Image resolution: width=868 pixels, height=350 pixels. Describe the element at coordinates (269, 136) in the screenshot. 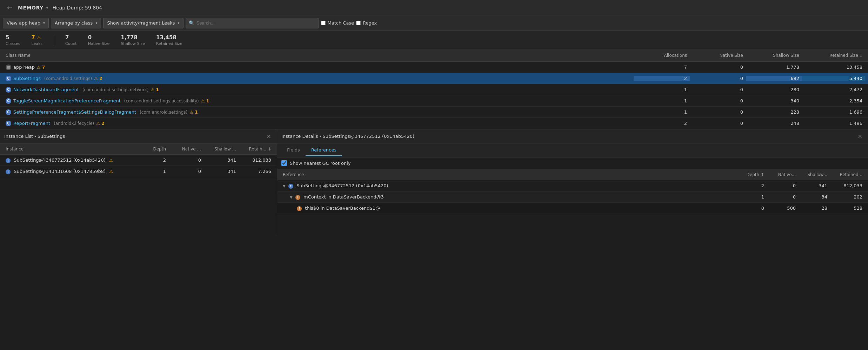

I see `instance-list-close: ×` at that location.